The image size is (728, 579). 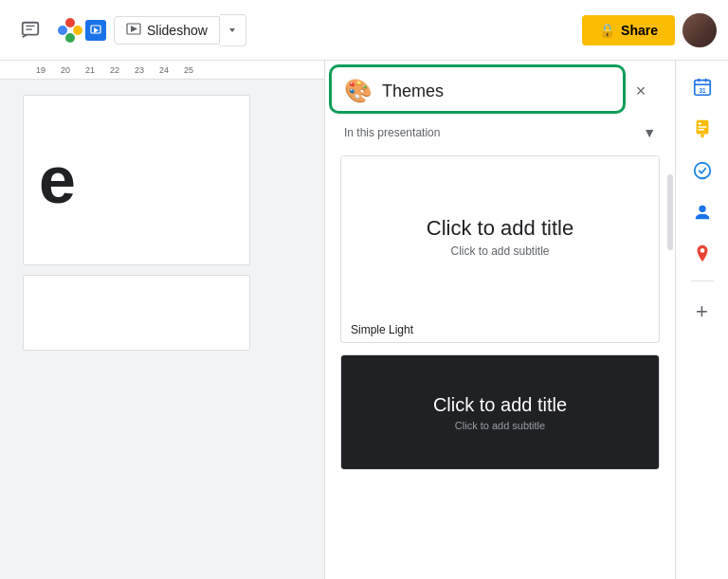 I want to click on theme-light-title: Click to add title, so click(x=500, y=228).